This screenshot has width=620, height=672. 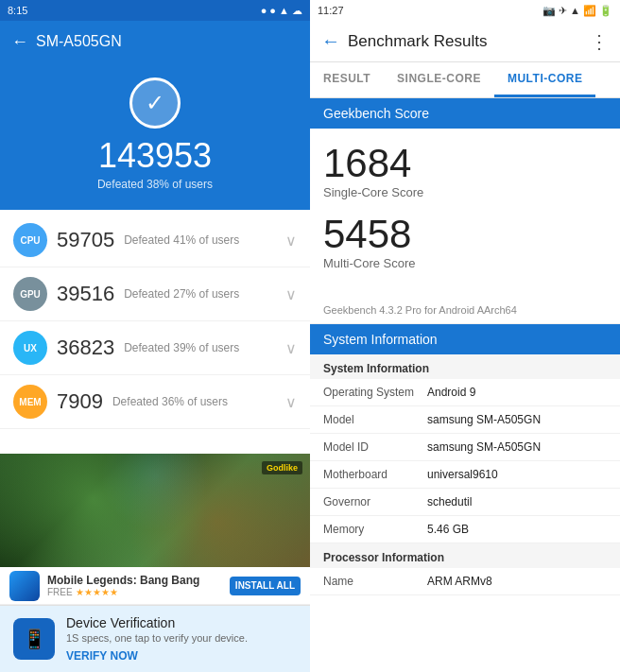 I want to click on info-val-model-id: samsung SM-A505GN, so click(x=517, y=447).